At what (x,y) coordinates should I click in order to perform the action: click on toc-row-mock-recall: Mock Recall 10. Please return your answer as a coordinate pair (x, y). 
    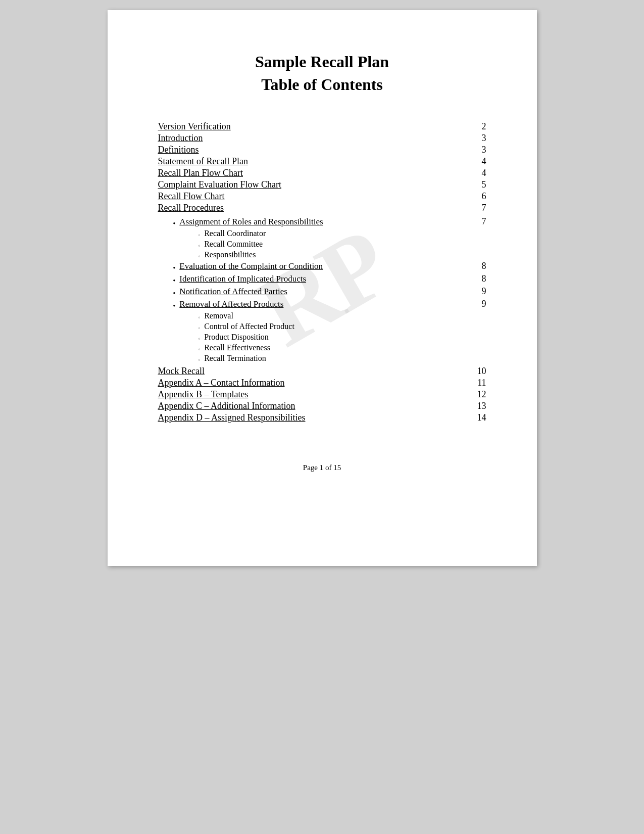
    Looking at the image, I should click on (322, 371).